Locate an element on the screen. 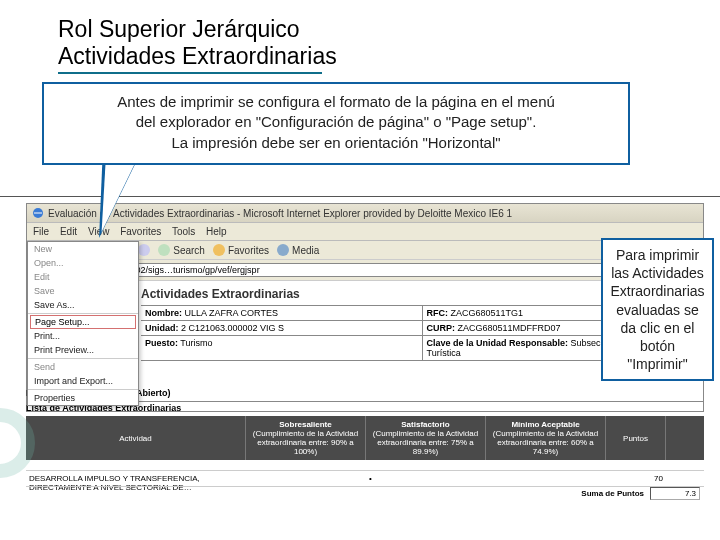 This screenshot has width=720, height=540. star-icon is located at coordinates (219, 250).